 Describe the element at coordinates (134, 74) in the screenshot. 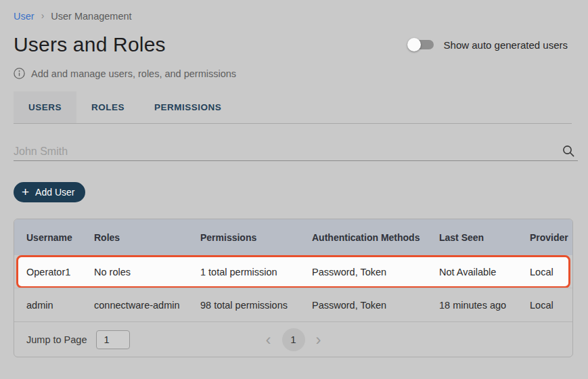

I see `page-subtitle: Add and manage users, roles, and permiss…` at that location.